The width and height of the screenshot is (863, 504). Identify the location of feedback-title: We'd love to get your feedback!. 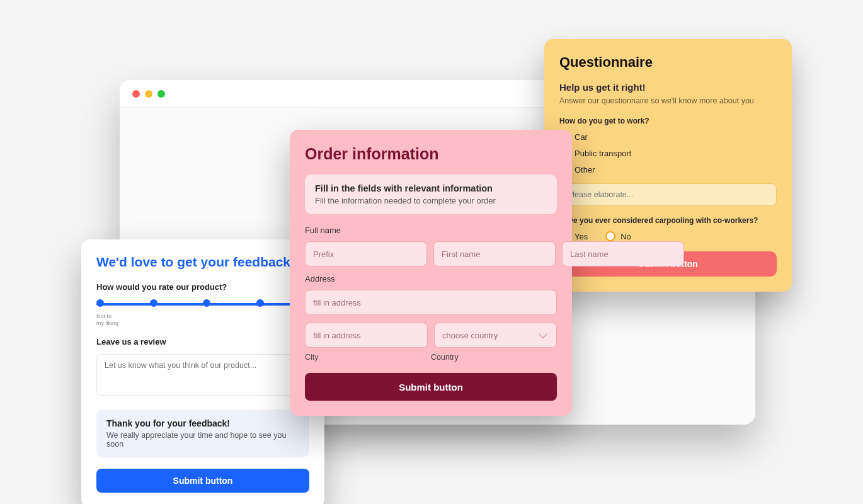
(203, 262).